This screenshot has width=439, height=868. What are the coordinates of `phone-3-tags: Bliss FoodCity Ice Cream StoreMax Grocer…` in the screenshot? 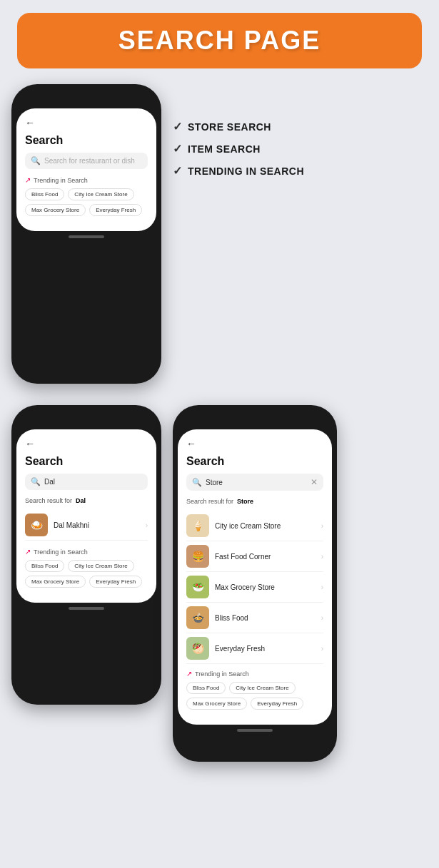 It's located at (255, 696).